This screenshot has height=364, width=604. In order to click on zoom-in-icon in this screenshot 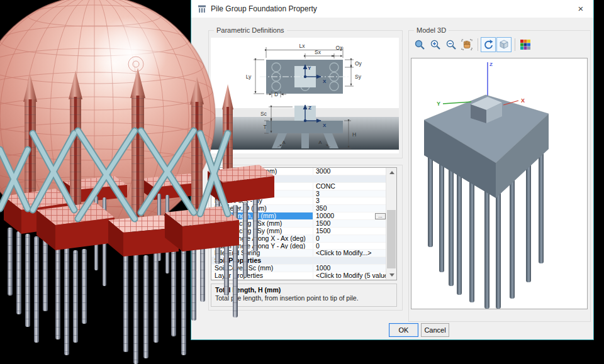, I will do `click(435, 45)`.